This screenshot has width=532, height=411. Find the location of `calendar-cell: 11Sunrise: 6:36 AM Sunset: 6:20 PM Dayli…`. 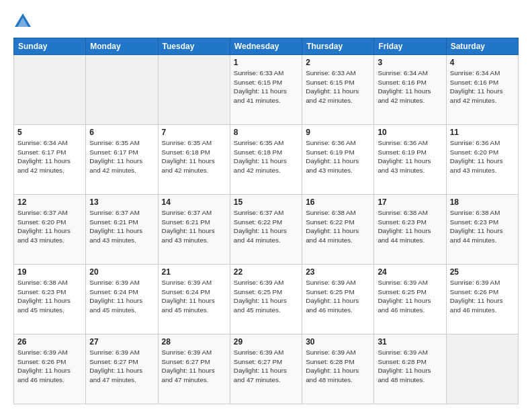

calendar-cell: 11Sunrise: 6:36 AM Sunset: 6:20 PM Dayli… is located at coordinates (482, 160).